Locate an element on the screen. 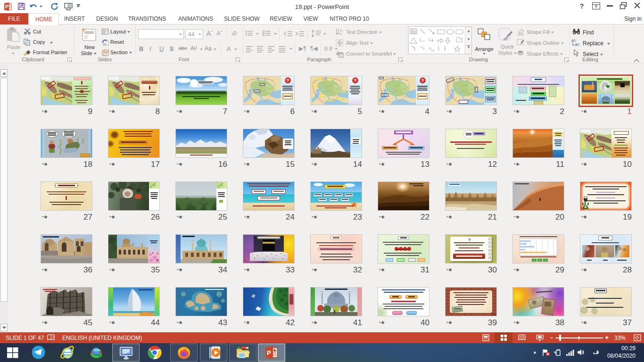  svg-text: A is located at coordinates (341, 31).